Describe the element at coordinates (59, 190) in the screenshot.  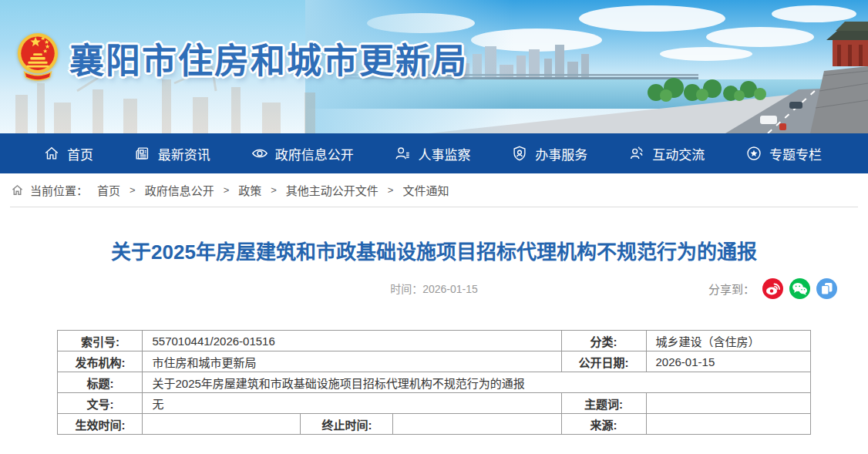
I see `breadcrumb-label: 当前位置：` at that location.